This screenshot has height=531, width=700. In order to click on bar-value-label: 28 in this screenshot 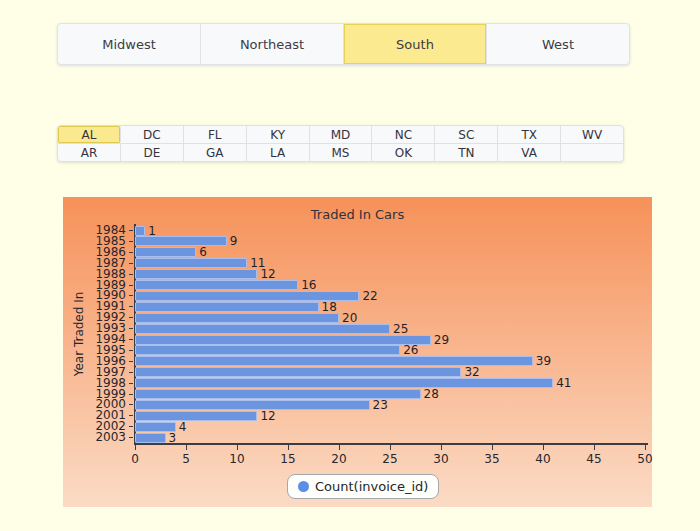, I will do `click(432, 394)`.